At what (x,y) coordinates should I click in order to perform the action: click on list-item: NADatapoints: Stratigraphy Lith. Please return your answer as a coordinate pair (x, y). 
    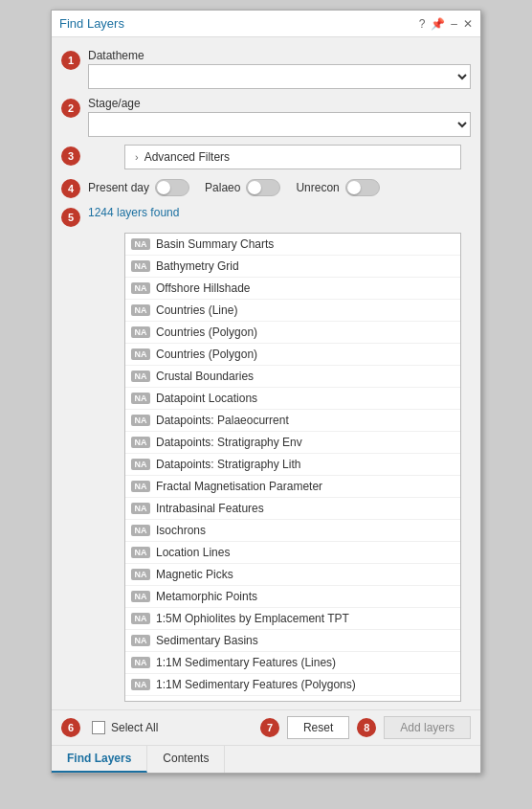
    Looking at the image, I should click on (293, 465).